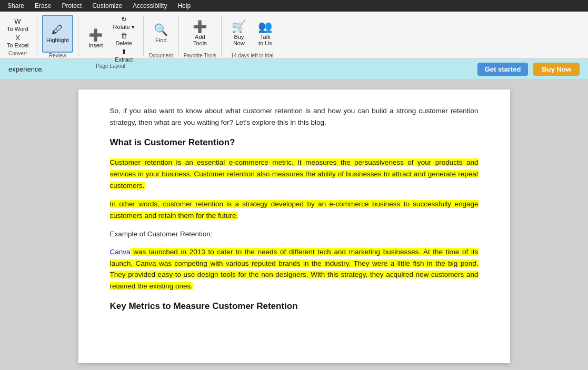 Image resolution: width=588 pixels, height=370 pixels. I want to click on canva-paragraph: Canva was launched in 2013 to cater to t…, so click(294, 269).